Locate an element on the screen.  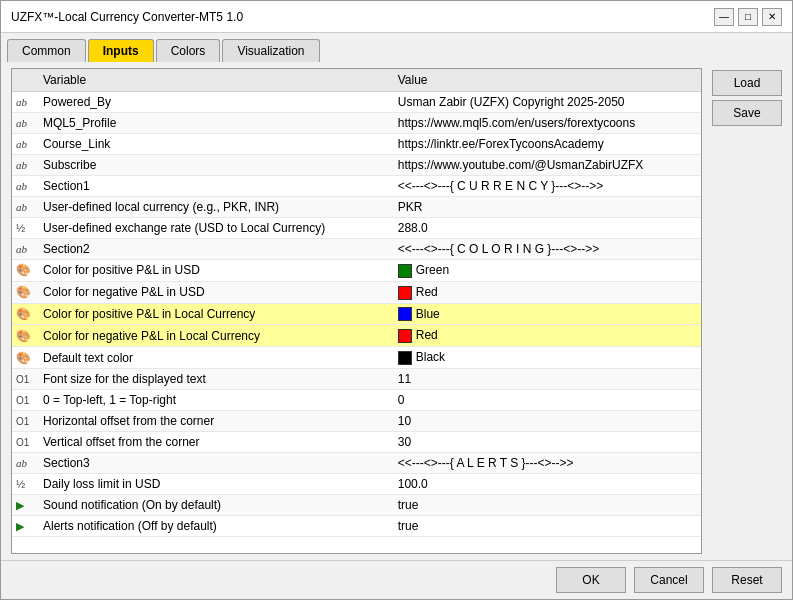
save-button: Save is located at coordinates (747, 113).